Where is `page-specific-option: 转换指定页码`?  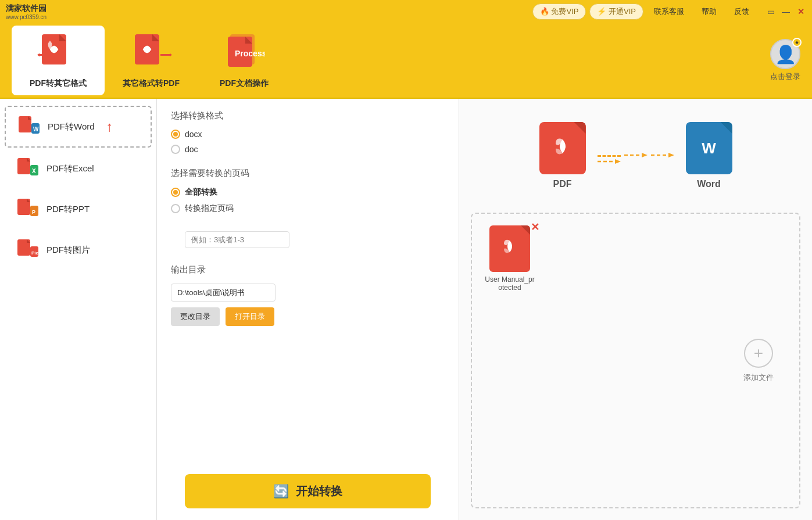 page-specific-option: 转换指定页码 is located at coordinates (308, 209).